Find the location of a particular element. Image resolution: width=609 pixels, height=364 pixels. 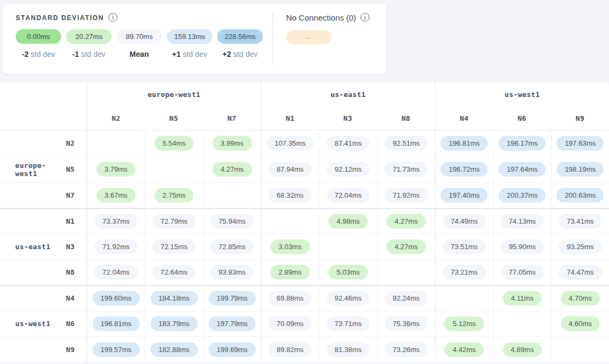

latency-pill: 2.75ms is located at coordinates (174, 195).